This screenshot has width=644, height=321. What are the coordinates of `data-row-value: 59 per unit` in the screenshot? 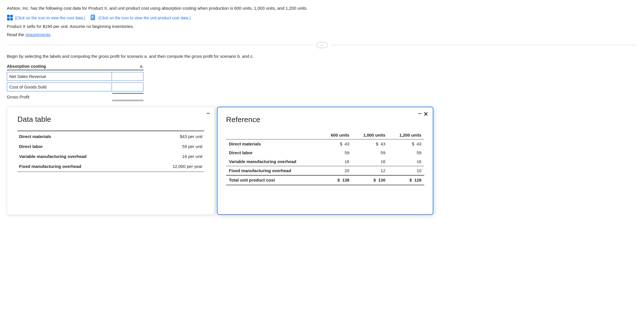 It's located at (174, 146).